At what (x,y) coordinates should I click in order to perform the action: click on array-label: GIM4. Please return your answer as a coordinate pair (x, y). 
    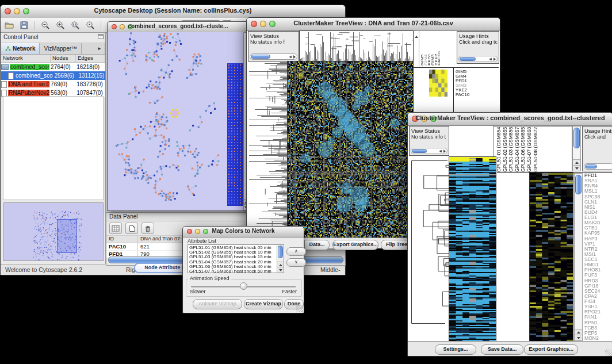
    Looking at the image, I should click on (425, 50).